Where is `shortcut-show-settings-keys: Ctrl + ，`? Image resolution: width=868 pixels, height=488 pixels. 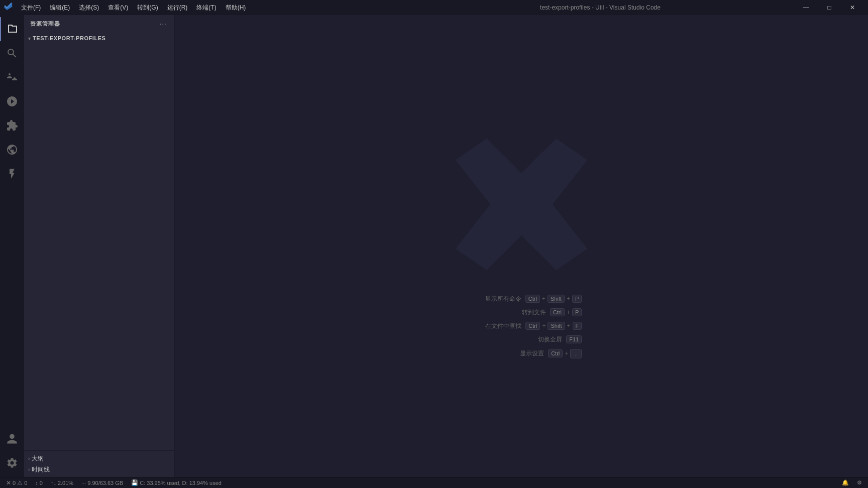
shortcut-show-settings-keys: Ctrl + ， is located at coordinates (565, 353).